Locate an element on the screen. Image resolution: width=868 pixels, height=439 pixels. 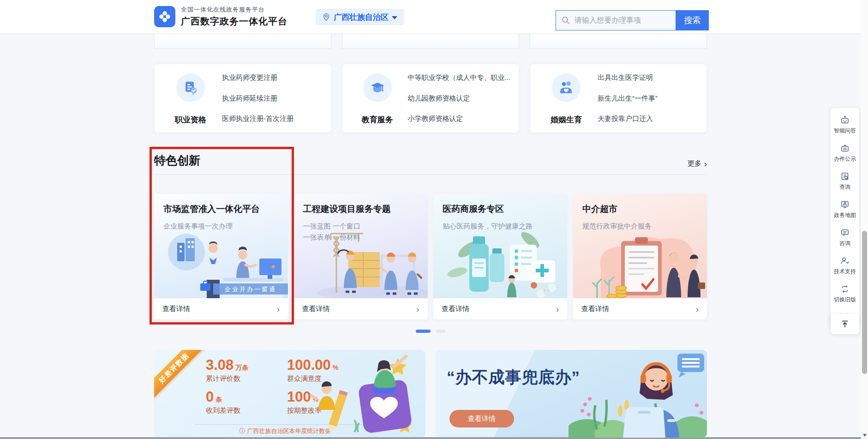
info-icon is located at coordinates (243, 431).